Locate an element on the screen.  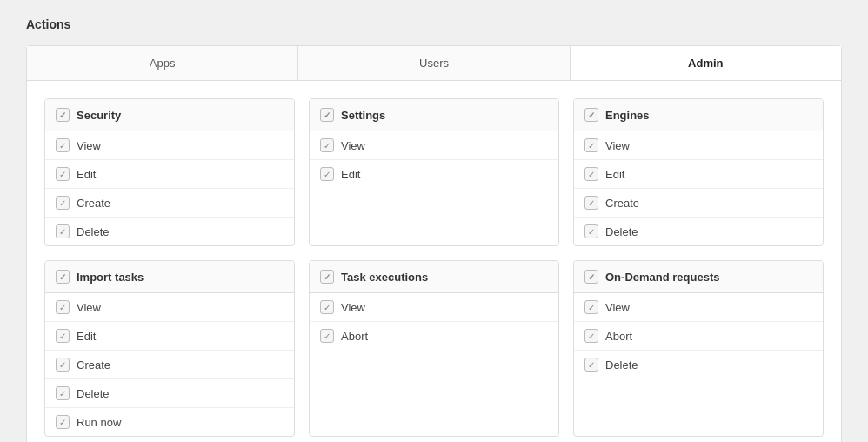
perm-card-on-demand-requests: On-Demand requestsViewAbortDelete is located at coordinates (698, 348).